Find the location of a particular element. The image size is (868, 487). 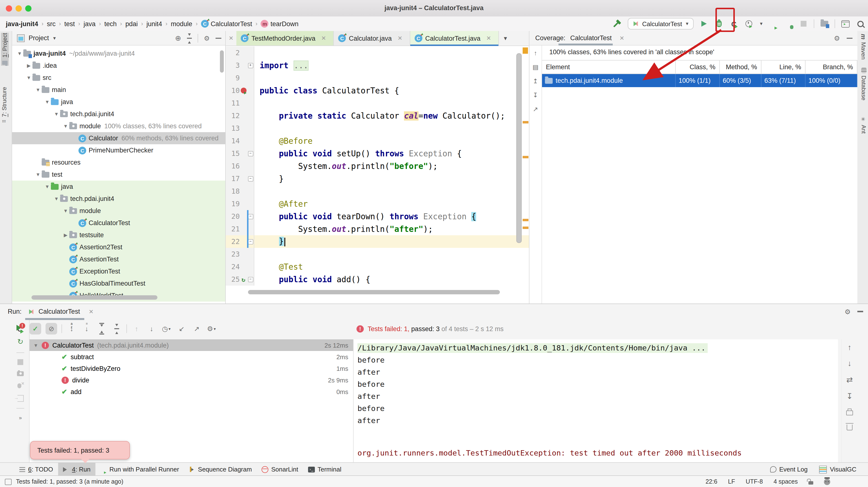

locate-file-icon: ⊕ is located at coordinates (178, 38).